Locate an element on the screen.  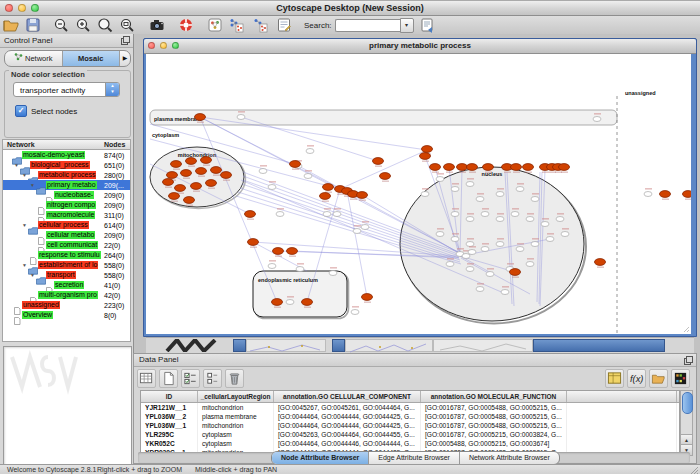
tree-row: cell communicat22(0) is located at coordinates (66, 245).